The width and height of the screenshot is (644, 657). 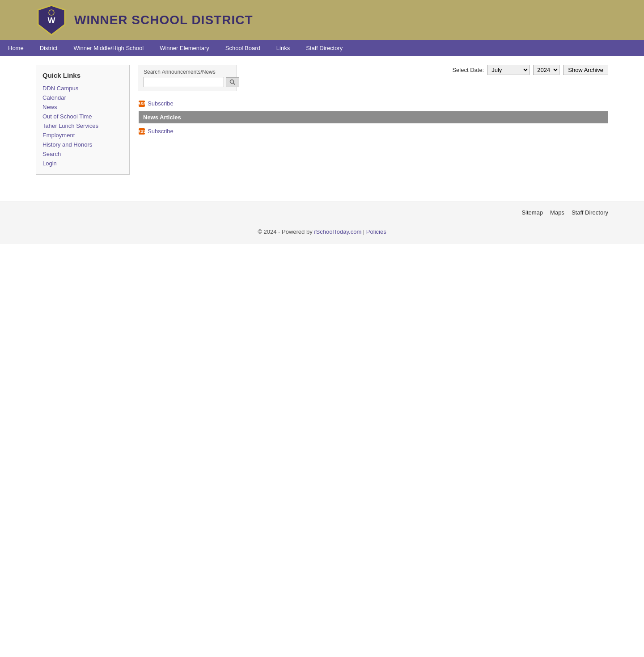 What do you see at coordinates (188, 78) in the screenshot?
I see `search-box-container: Search Announcements/News` at bounding box center [188, 78].